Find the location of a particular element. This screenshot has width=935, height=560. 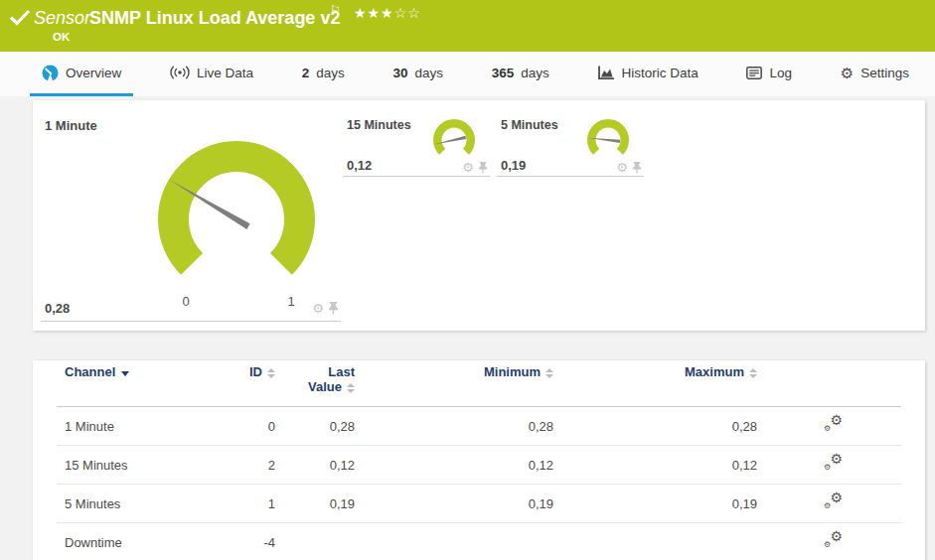

channel-minimum: 0,28 is located at coordinates (462, 427).